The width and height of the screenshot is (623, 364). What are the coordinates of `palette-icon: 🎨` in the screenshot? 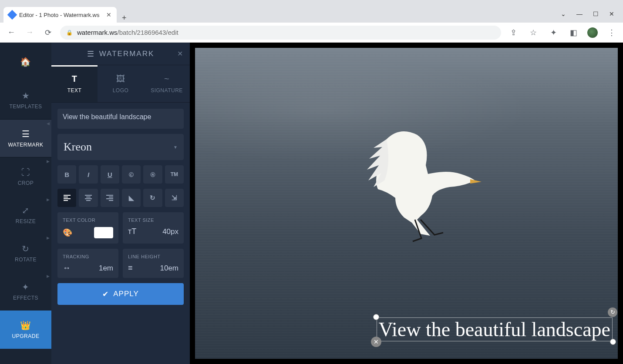 It's located at (67, 233).